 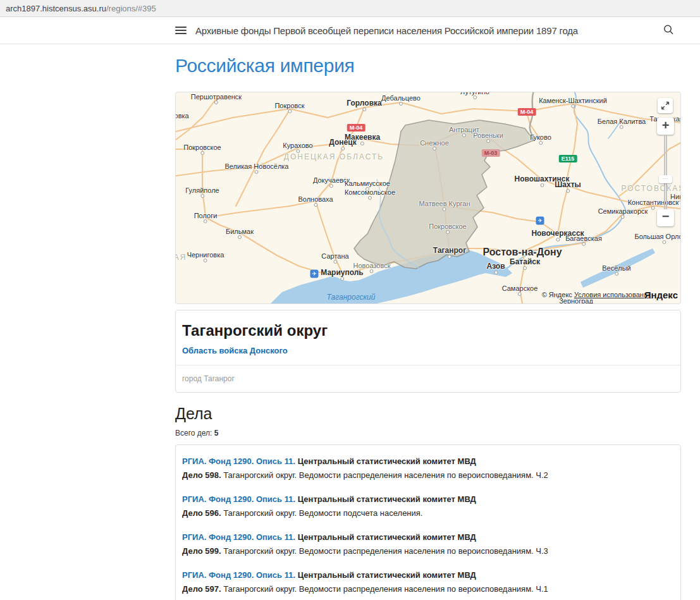 What do you see at coordinates (56, 9) in the screenshot?
I see `url-domain: arch1897.histcensus.asu.ru` at bounding box center [56, 9].